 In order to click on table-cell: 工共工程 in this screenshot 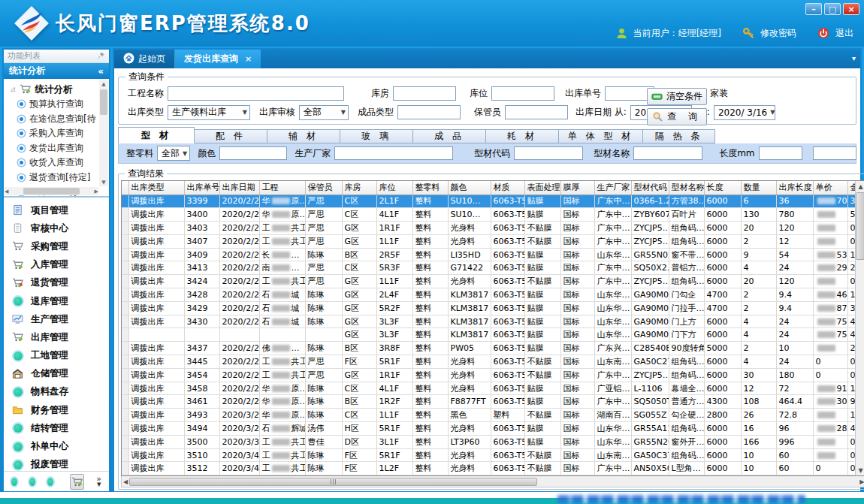, I will do `click(282, 469)`.